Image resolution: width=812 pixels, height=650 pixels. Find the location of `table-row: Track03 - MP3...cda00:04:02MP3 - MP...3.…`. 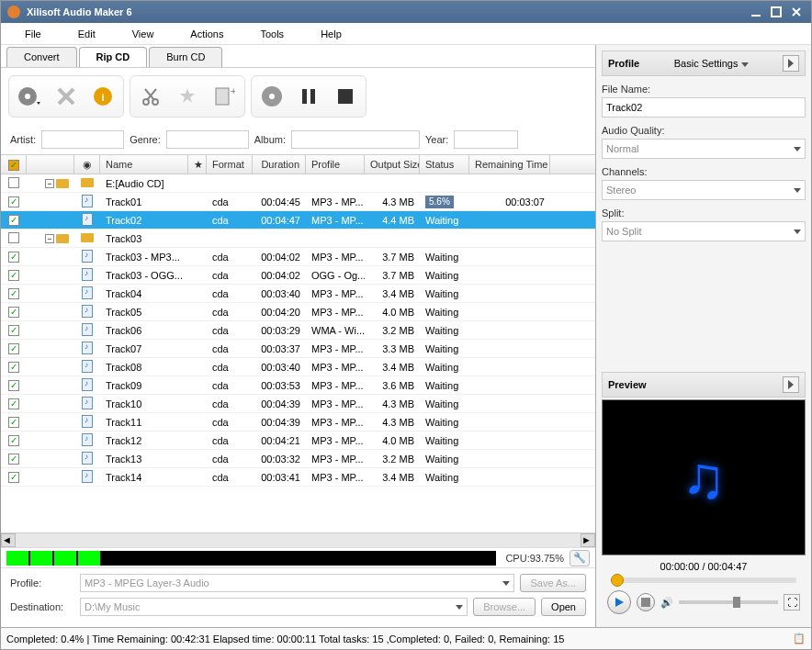

table-row: Track03 - MP3...cda00:04:02MP3 - MP...3.… is located at coordinates (298, 257).